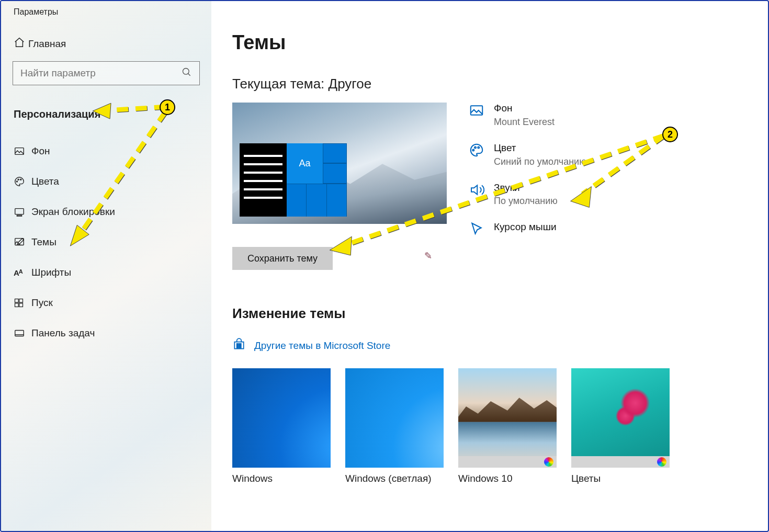 The height and width of the screenshot is (532, 769). I want to click on store-link-label: Другие темы в Microsoft Store, so click(322, 346).